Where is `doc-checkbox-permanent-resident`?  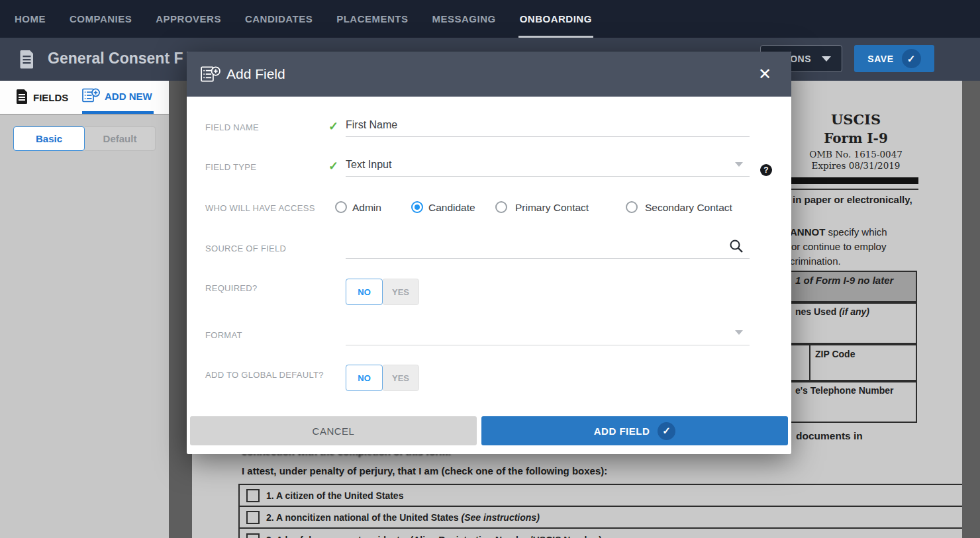
doc-checkbox-permanent-resident is located at coordinates (253, 536).